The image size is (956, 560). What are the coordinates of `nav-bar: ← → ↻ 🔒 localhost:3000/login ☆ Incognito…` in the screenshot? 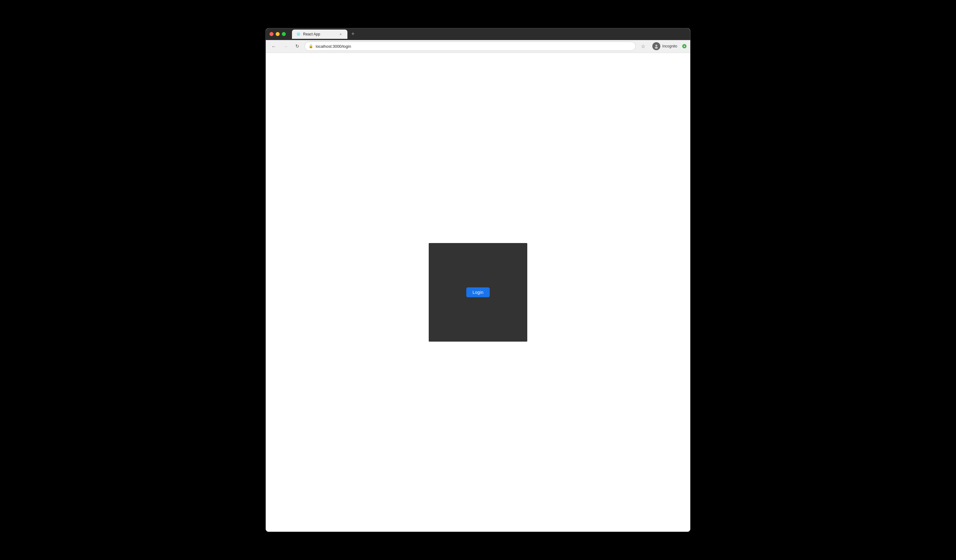 It's located at (478, 47).